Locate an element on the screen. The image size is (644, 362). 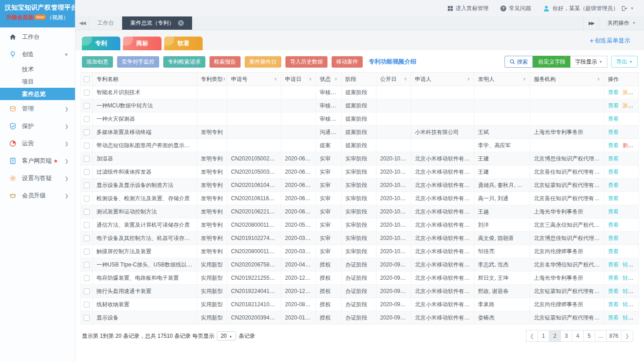
sidebar-item-3: 项目 is located at coordinates (38, 81).